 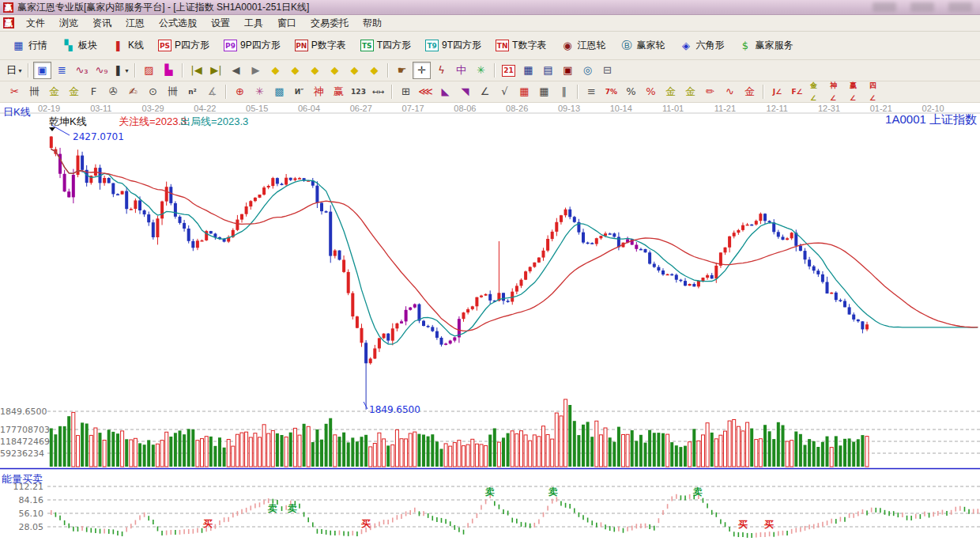 I want to click on quotes-button: ▦行情, so click(x=30, y=46).